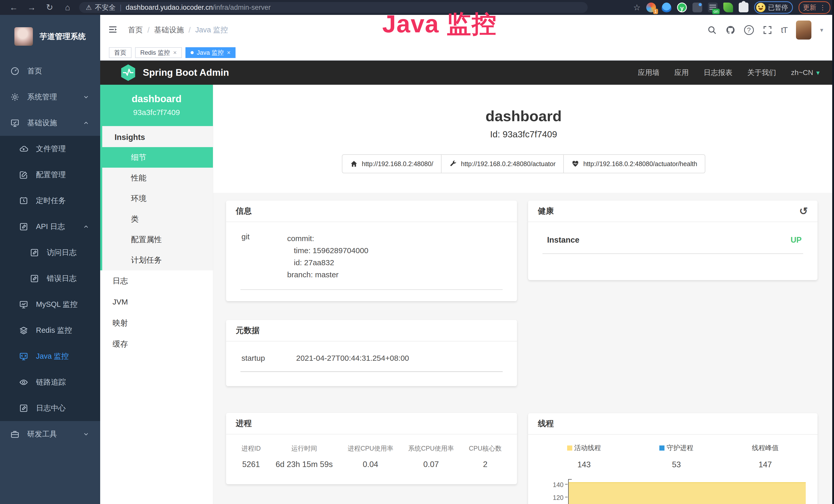 Image resolution: width=834 pixels, height=504 pixels. What do you see at coordinates (304, 449) in the screenshot?
I see `stat-label: 运行时间` at bounding box center [304, 449].